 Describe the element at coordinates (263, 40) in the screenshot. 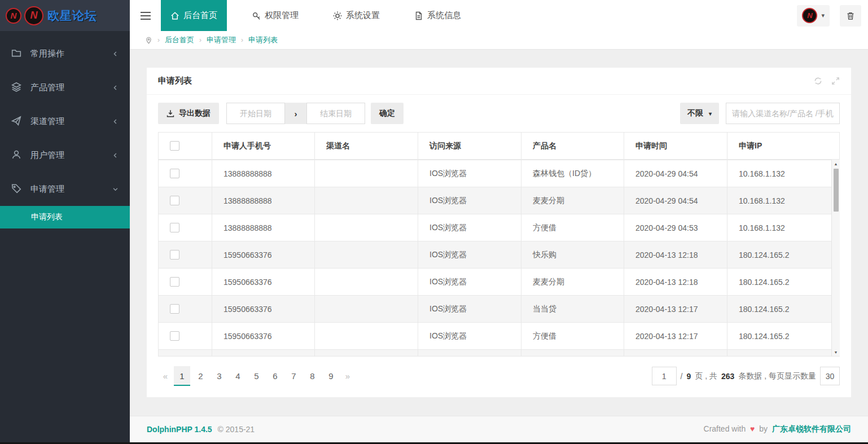

I see `breadcrumb-link-application-list: 申请列表` at that location.